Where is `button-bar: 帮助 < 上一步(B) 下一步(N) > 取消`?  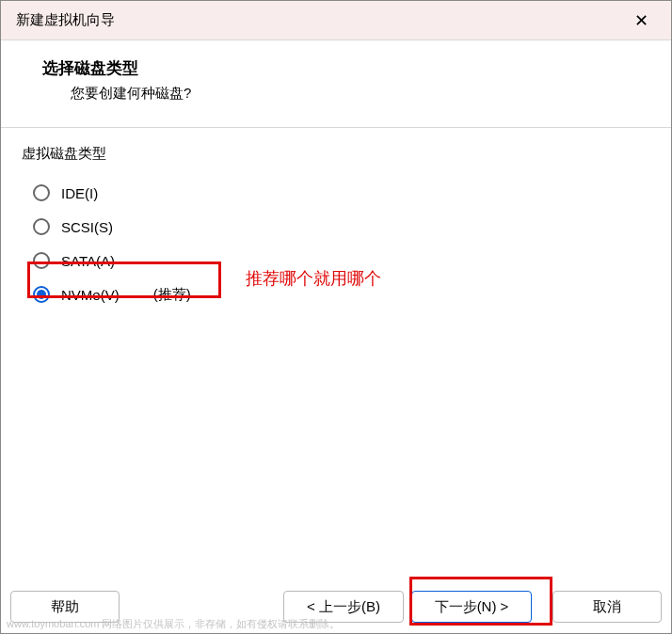
button-bar: 帮助 < 上一步(B) 下一步(N) > 取消 is located at coordinates (336, 607).